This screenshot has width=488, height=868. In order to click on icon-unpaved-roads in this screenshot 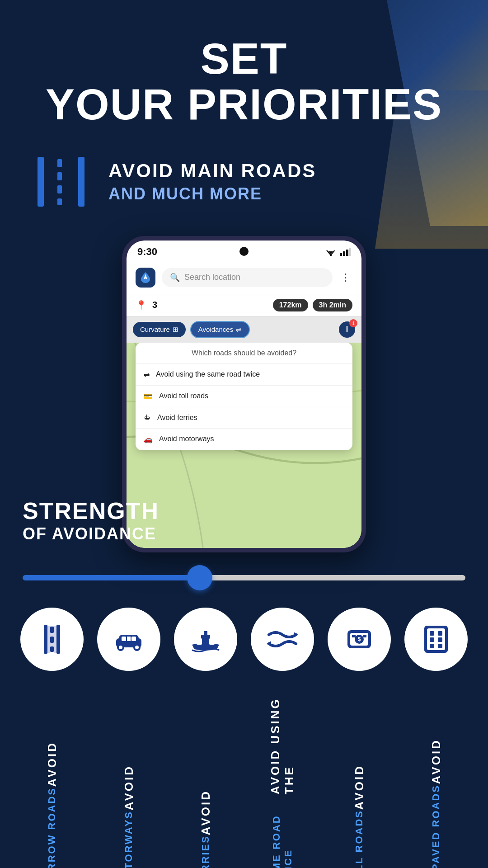, I will do `click(436, 639)`.